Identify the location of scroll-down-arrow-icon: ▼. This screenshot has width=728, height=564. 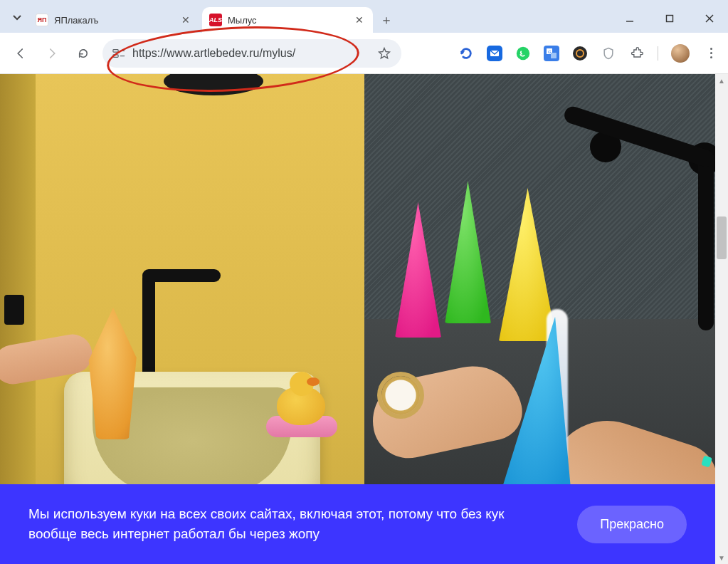
(722, 558).